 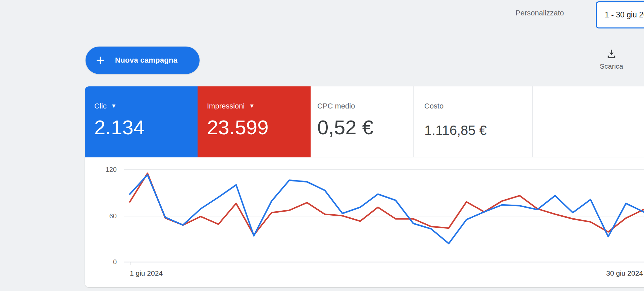 What do you see at coordinates (478, 130) in the screenshot?
I see `metric-card-costo-value: 1.116,85 €` at bounding box center [478, 130].